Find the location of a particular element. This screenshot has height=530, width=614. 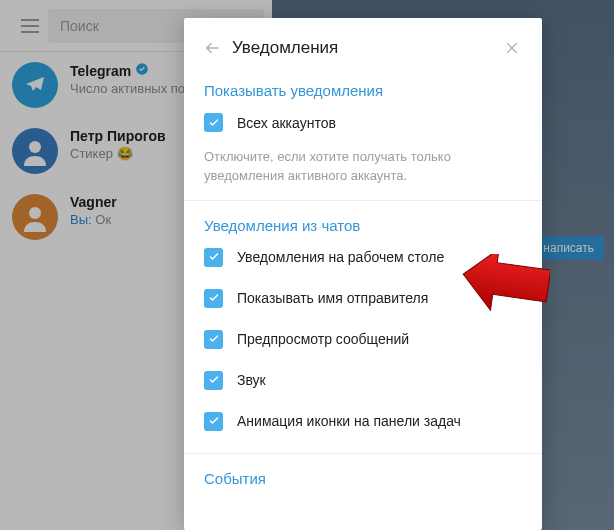

option-label: Звук is located at coordinates (252, 380).